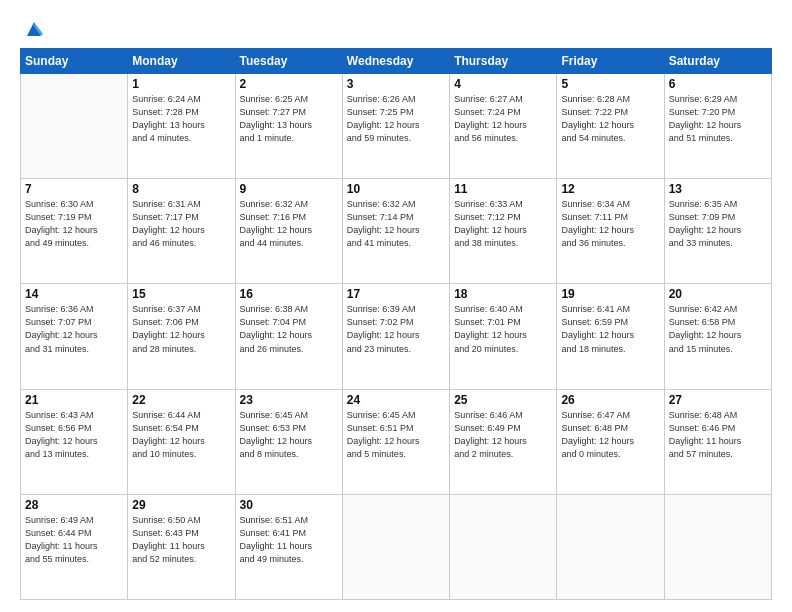 Image resolution: width=792 pixels, height=612 pixels. What do you see at coordinates (718, 329) in the screenshot?
I see `day-info: Sunrise: 6:42 AM Sunset: 6:58 PM Dayligh…` at bounding box center [718, 329].